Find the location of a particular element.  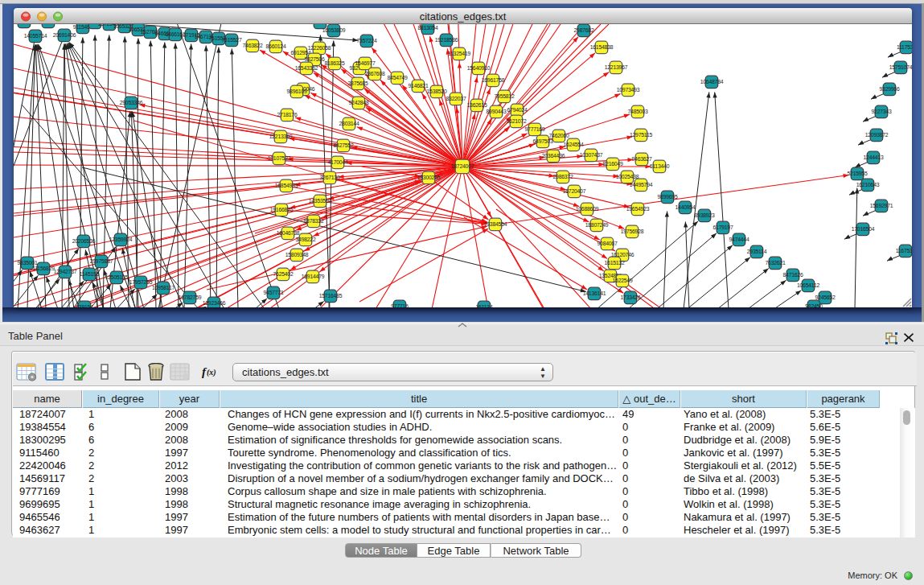

svg-text: 7485003 is located at coordinates (637, 111).